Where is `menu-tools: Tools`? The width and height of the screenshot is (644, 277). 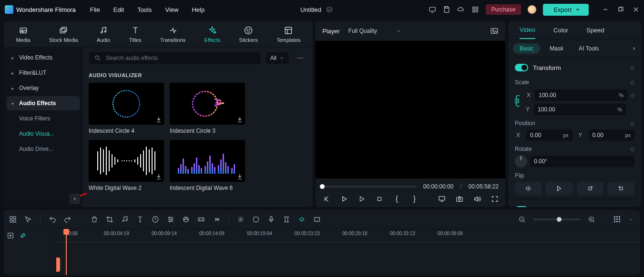
menu-tools: Tools is located at coordinates (144, 10).